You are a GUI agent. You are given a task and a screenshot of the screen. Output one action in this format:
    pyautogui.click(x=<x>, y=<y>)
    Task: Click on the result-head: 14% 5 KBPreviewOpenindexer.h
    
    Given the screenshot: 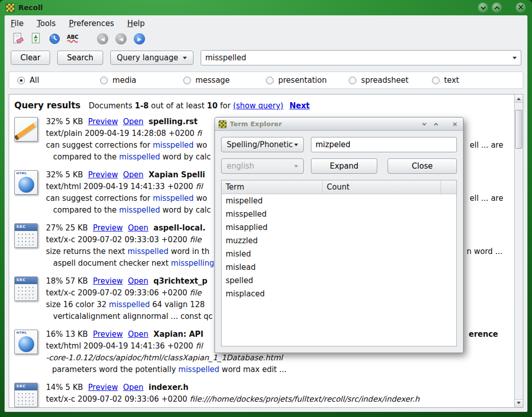 What is the action you would take?
    pyautogui.click(x=280, y=387)
    